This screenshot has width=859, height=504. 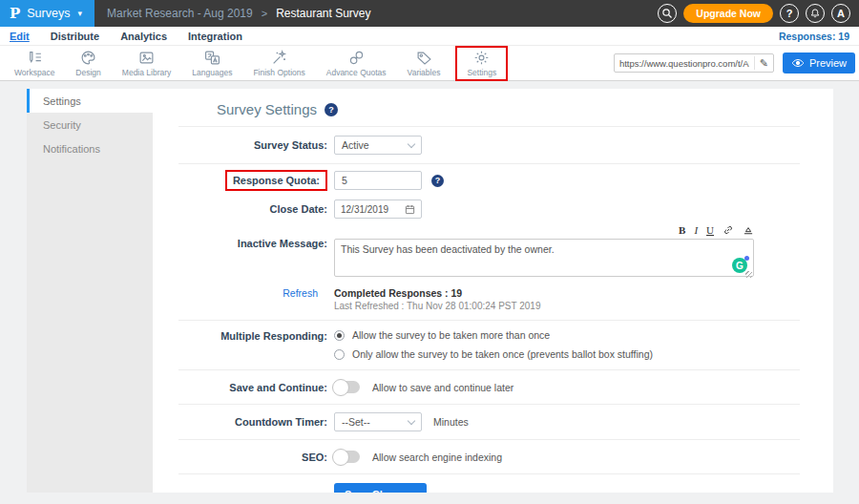 What do you see at coordinates (357, 73) in the screenshot?
I see `toolbar-item-label: Advance Quotas` at bounding box center [357, 73].